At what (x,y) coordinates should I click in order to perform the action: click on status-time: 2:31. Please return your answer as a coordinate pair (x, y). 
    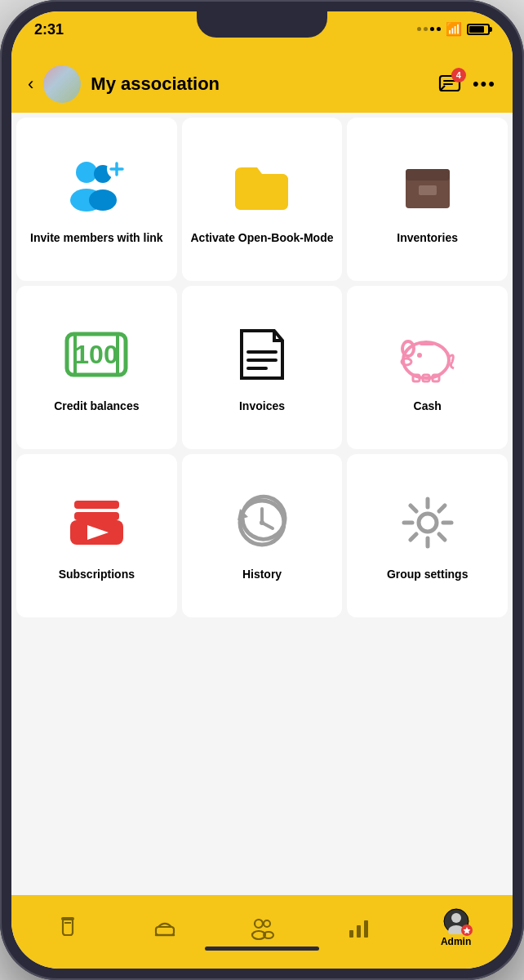
    Looking at the image, I should click on (49, 29).